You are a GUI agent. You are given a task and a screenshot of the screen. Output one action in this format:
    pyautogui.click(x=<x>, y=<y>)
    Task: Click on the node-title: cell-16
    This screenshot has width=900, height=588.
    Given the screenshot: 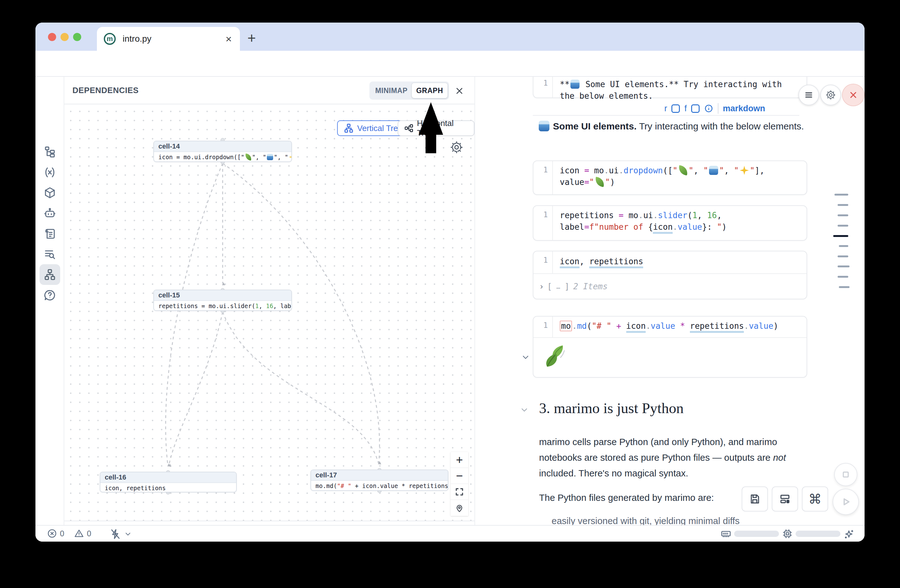 What is the action you would take?
    pyautogui.click(x=168, y=478)
    